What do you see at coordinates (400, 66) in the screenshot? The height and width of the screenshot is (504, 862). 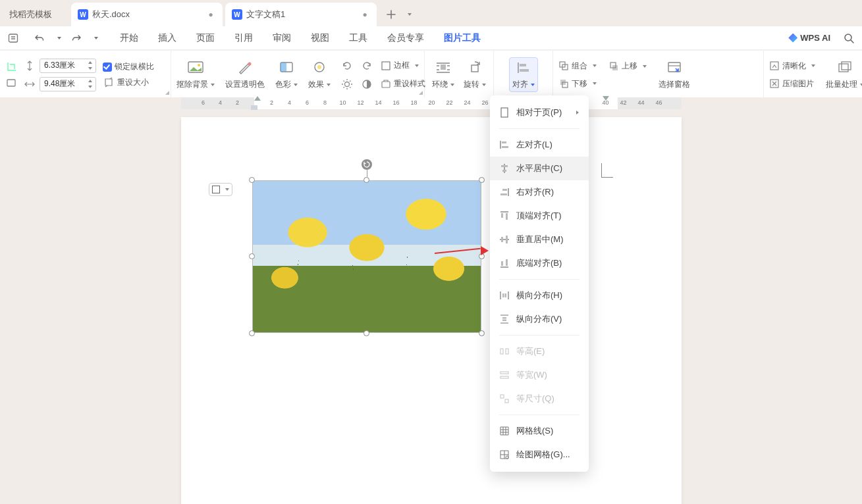 I see `border-button: 边框` at bounding box center [400, 66].